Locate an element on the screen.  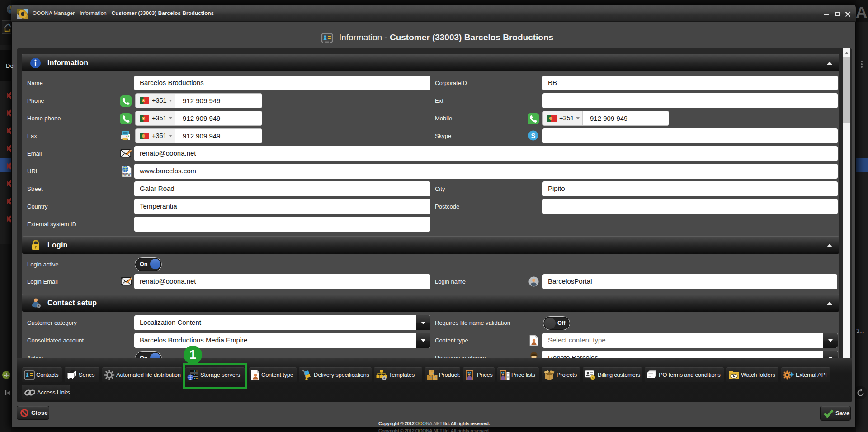
svg-text: WWW is located at coordinates (127, 175).